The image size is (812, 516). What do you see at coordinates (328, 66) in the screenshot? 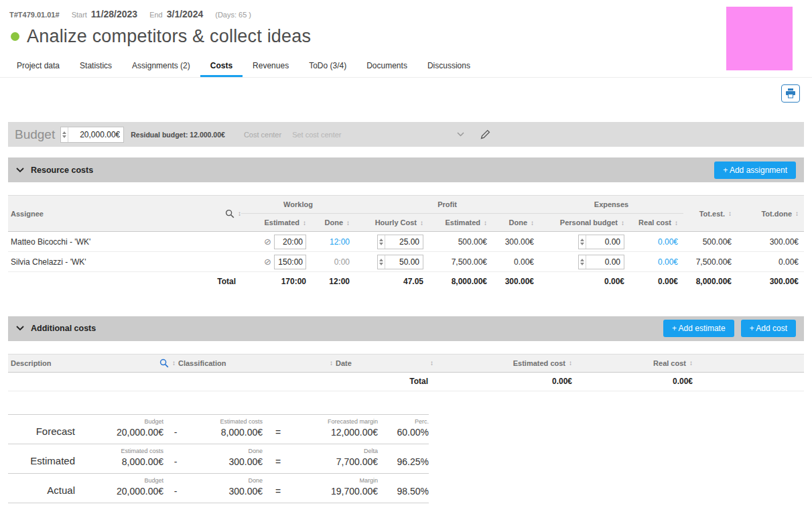
I see `tab-todo: ToDo (3/4)` at bounding box center [328, 66].